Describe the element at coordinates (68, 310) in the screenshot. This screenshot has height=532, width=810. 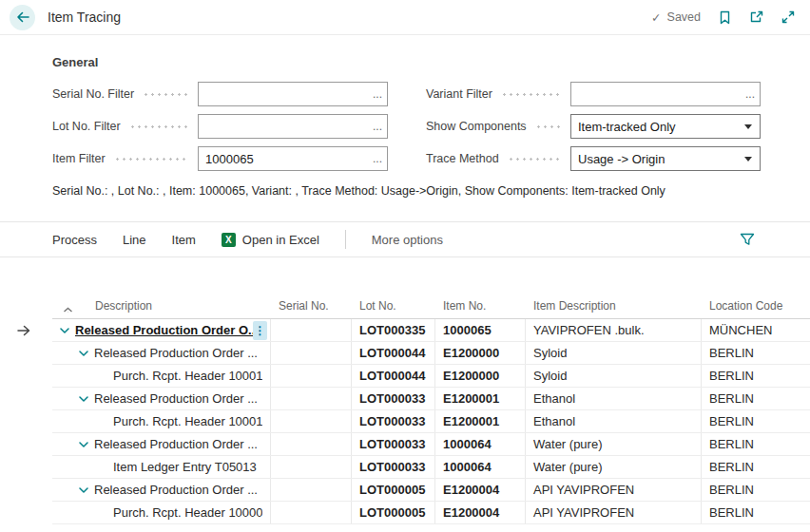
I see `collapse-all-icon` at that location.